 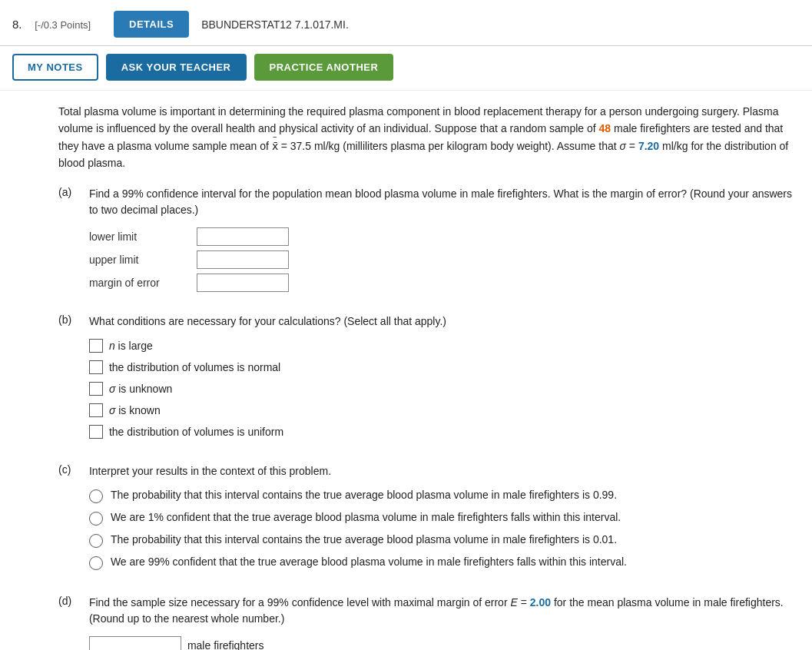 What do you see at coordinates (442, 472) in the screenshot?
I see `part-c-question: Interpret your results in the context of…` at bounding box center [442, 472].